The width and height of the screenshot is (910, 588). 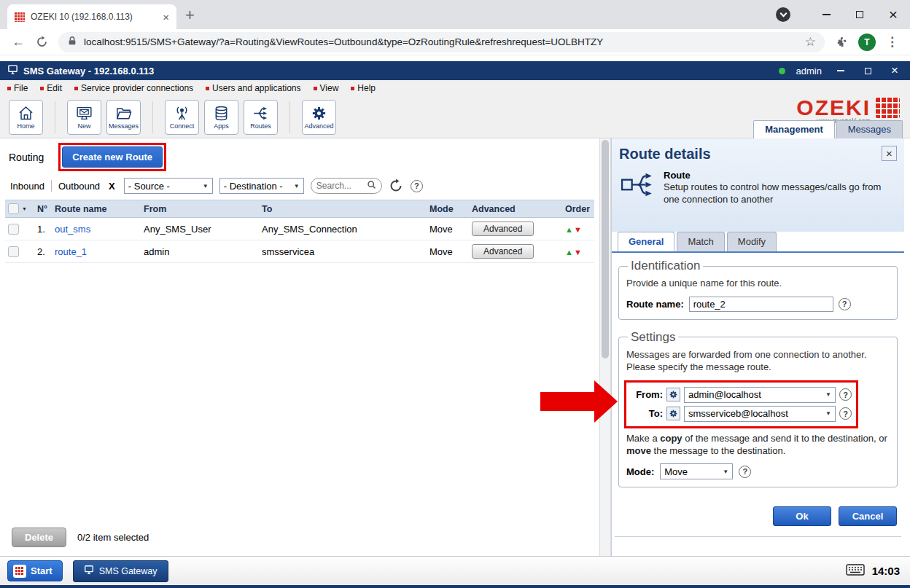 What do you see at coordinates (841, 42) in the screenshot?
I see `extensions-puzzle-icon` at bounding box center [841, 42].